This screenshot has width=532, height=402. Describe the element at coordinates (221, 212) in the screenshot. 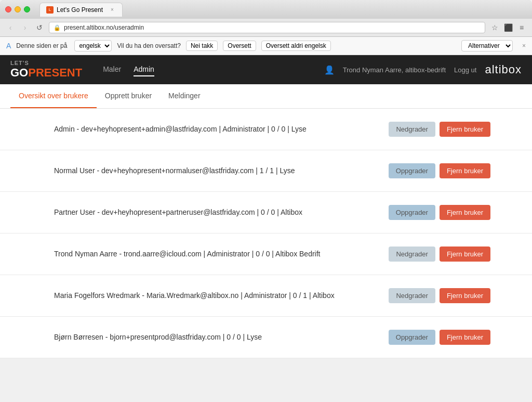

I see `user-info-text: Partner User - dev+heyhopresent+partneru…` at that location.